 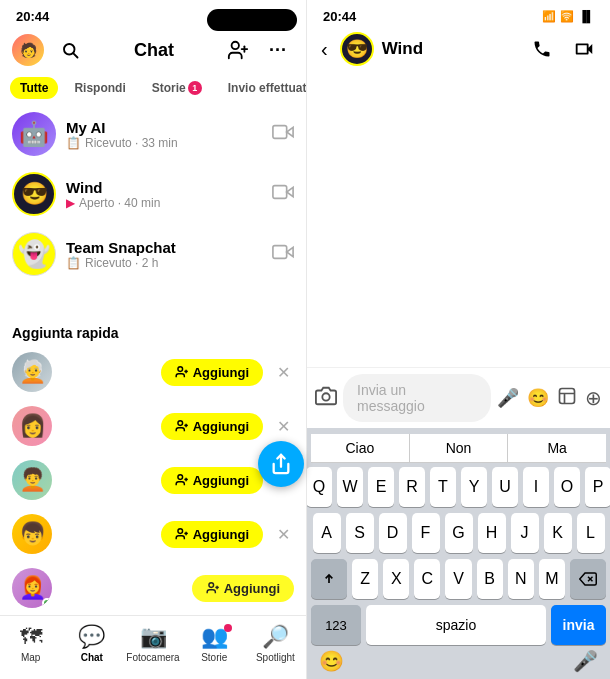 What do you see at coordinates (32, 372) in the screenshot?
I see `qa-avatar-1: 🧑‍🦳` at bounding box center [32, 372].